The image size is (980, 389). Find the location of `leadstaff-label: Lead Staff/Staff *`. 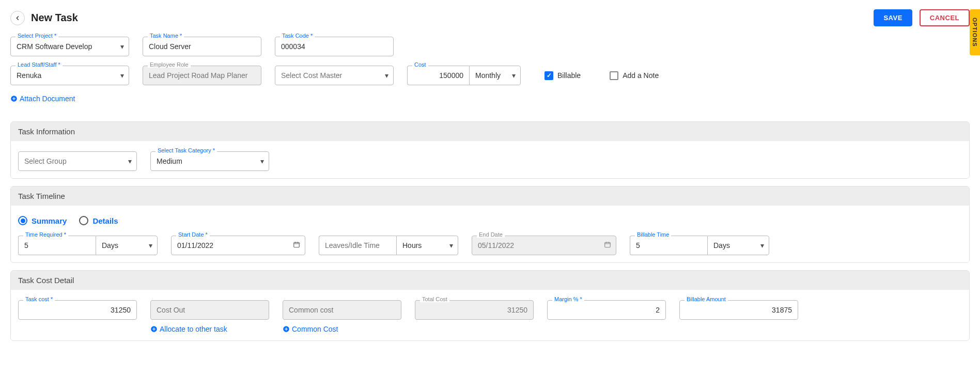

leadstaff-label: Lead Staff/Staff * is located at coordinates (39, 65).